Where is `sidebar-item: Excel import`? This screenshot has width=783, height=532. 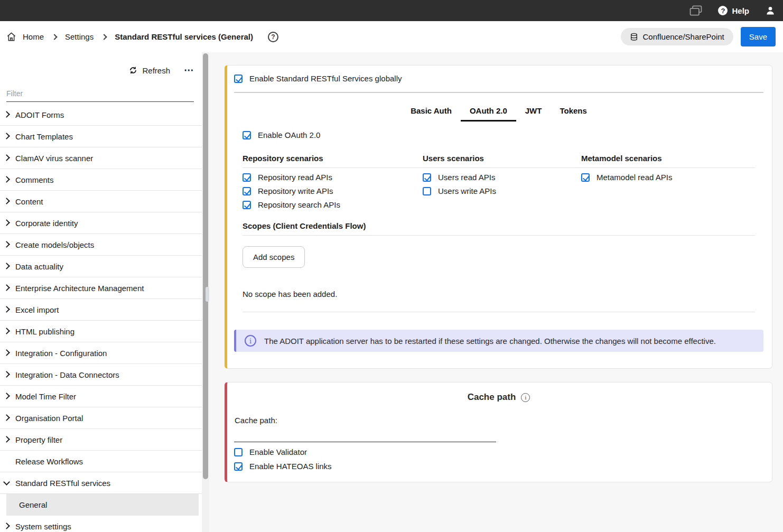 sidebar-item: Excel import is located at coordinates (105, 310).